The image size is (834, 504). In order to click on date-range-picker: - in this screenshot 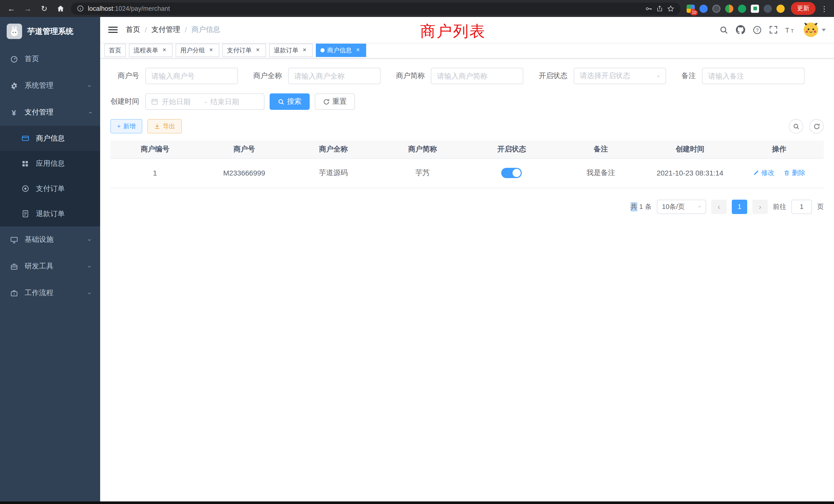, I will do `click(205, 101)`.